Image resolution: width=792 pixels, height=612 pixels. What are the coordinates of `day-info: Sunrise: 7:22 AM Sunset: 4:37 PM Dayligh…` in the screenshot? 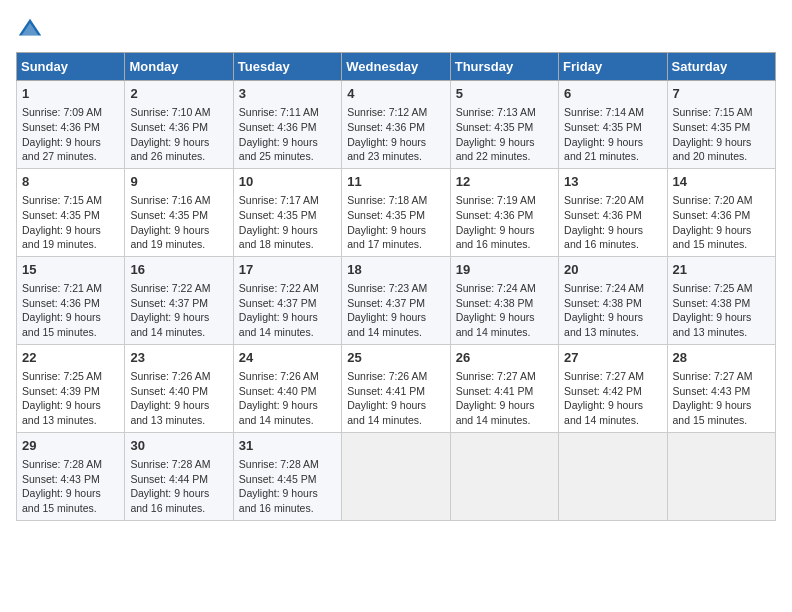 It's located at (178, 310).